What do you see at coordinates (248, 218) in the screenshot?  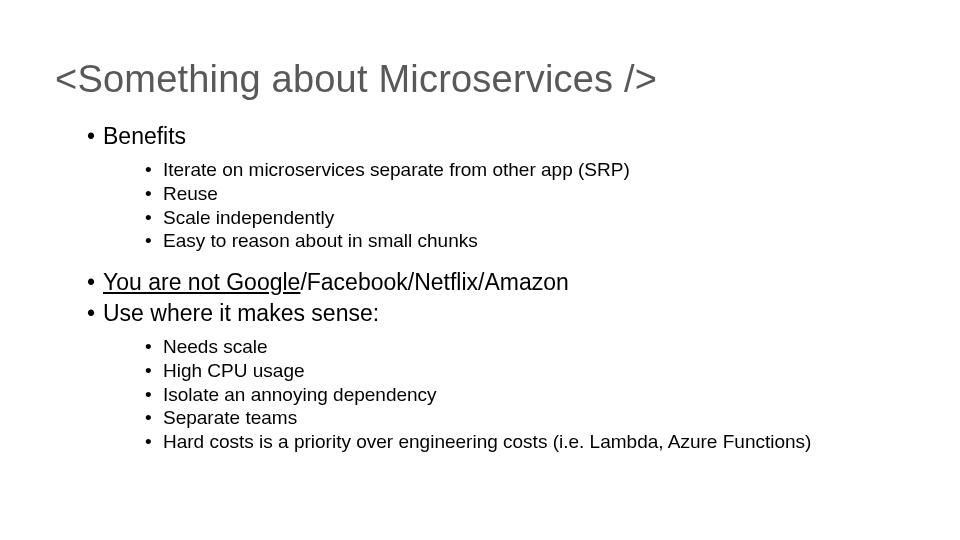 I see `item-text: Scale independently` at bounding box center [248, 218].